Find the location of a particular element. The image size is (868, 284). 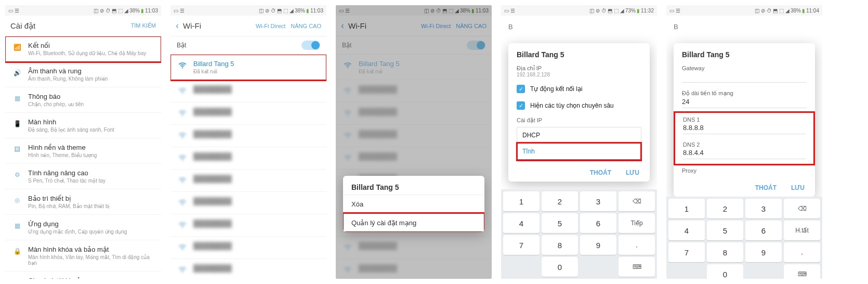

settings-item-lock: 🔒Màn hình khóa và bảo mậtMàn hình khóa, … is located at coordinates (83, 256).